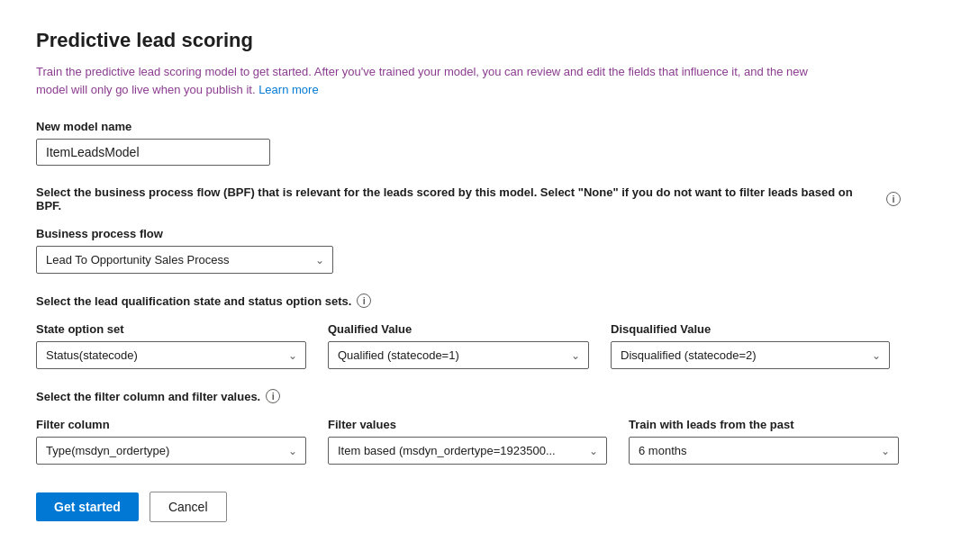  What do you see at coordinates (468, 199) in the screenshot?
I see `bpf-description: Select the business process flow (BPF) t…` at bounding box center [468, 199].